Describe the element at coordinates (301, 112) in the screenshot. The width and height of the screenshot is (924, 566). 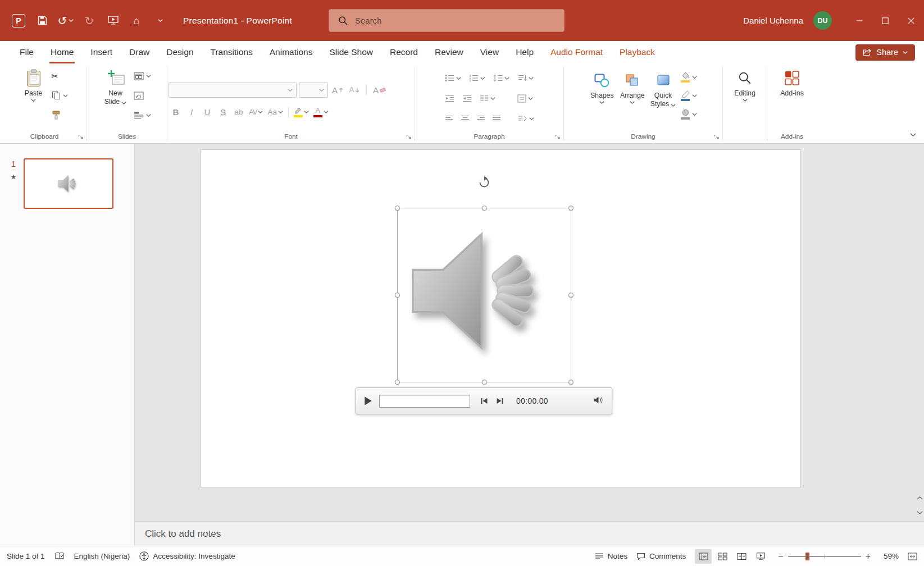
I see `text-highlight-color-button` at that location.